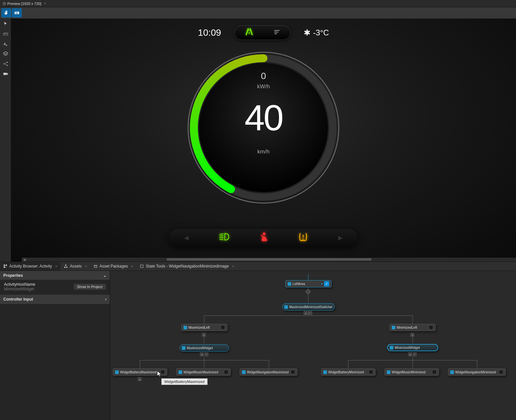  Describe the element at coordinates (263, 128) in the screenshot. I see `speed-gauge: 0 kW/h 40 km/h` at that location.